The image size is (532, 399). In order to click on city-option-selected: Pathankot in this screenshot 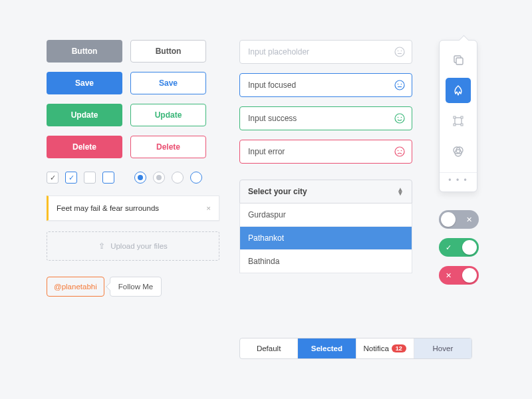, I will do `click(326, 238)`.